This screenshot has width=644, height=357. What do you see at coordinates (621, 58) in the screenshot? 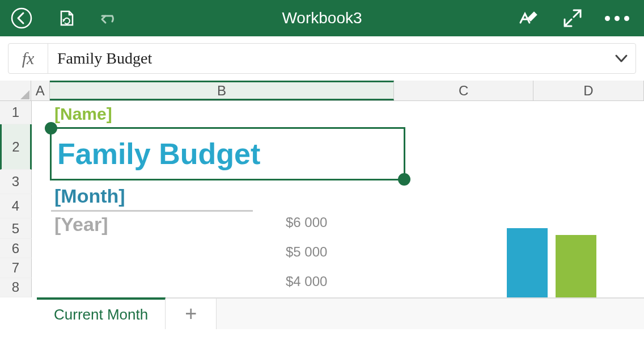
I see `formula-expand-button` at bounding box center [621, 58].